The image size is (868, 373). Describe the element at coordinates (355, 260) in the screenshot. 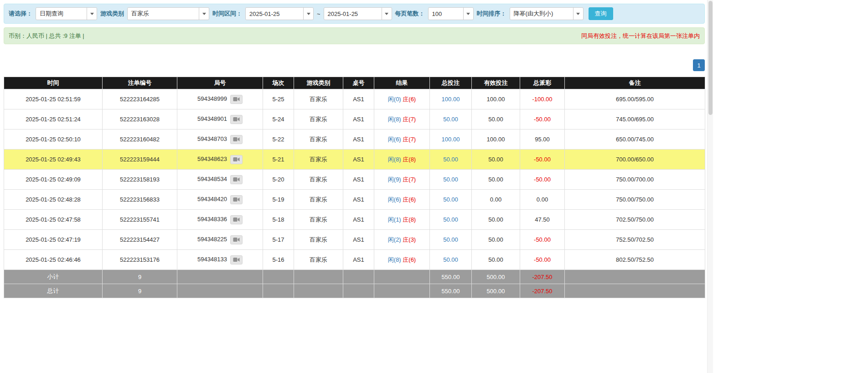

I see `table-row: 2025-01-25 02:46:46522223153176594348133…` at that location.